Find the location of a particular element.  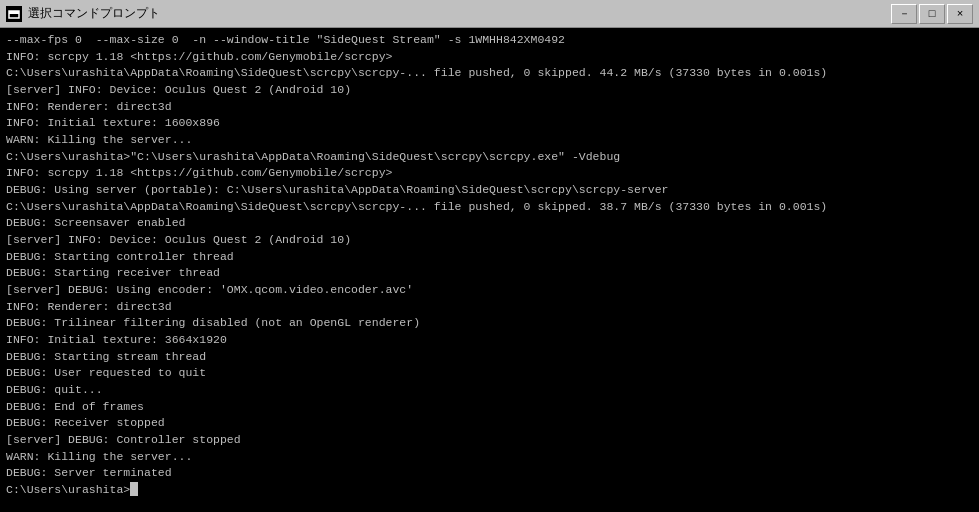

terminal-line: DEBUG: Receiver stopped is located at coordinates (490, 424).